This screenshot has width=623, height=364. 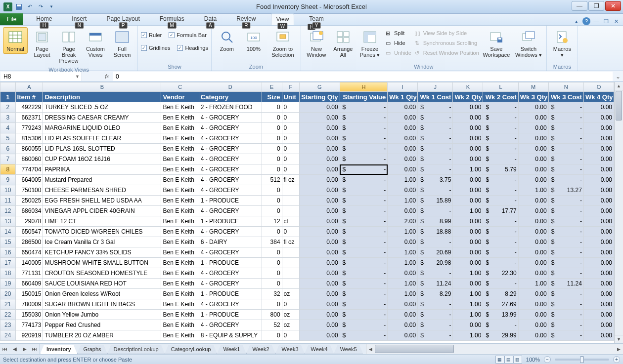 What do you see at coordinates (272, 242) in the screenshot?
I see `cell: 384` at bounding box center [272, 242].